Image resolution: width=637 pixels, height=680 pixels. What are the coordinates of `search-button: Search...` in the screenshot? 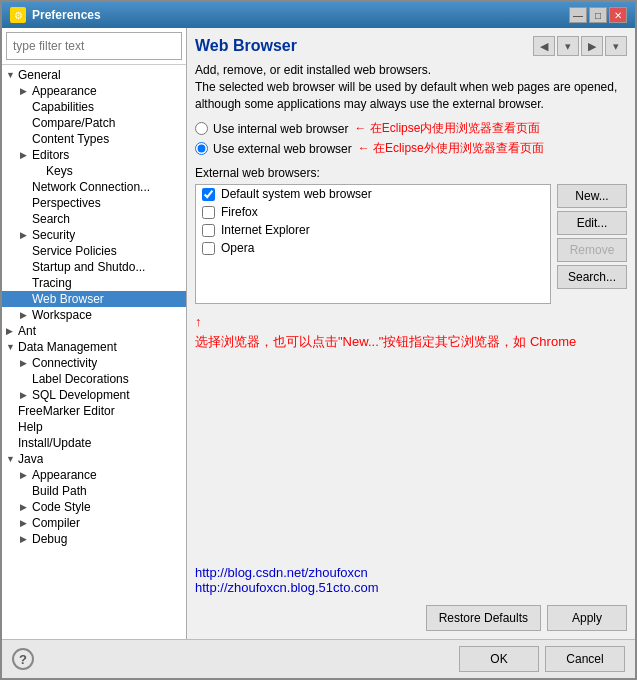 It's located at (592, 277).